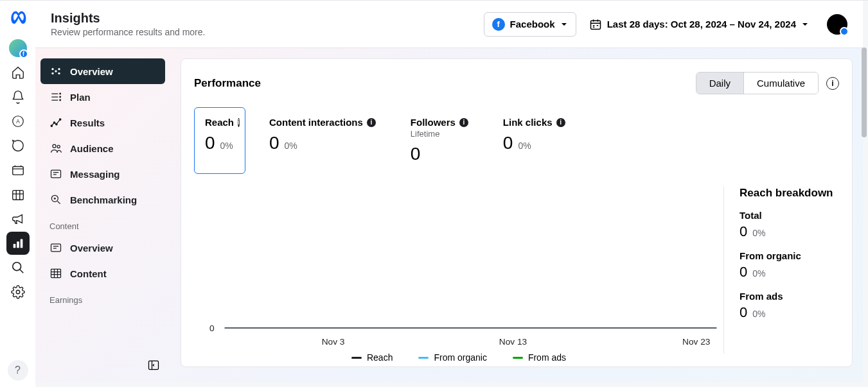 This screenshot has height=387, width=868. What do you see at coordinates (92, 149) in the screenshot?
I see `sidebar-label: Audience` at bounding box center [92, 149].